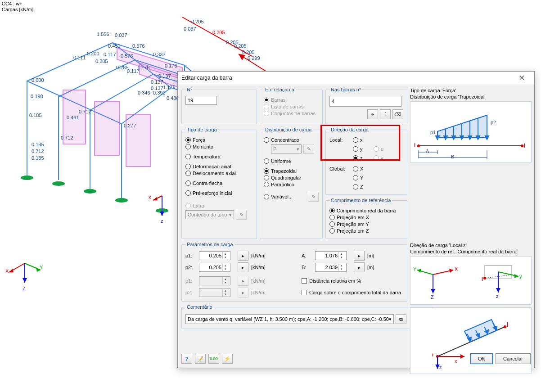 The width and height of the screenshot is (541, 392). What do you see at coordinates (291, 113) in the screenshot?
I see `relacao-opt-conjuntos: Conjuntos de barras` at bounding box center [291, 113].